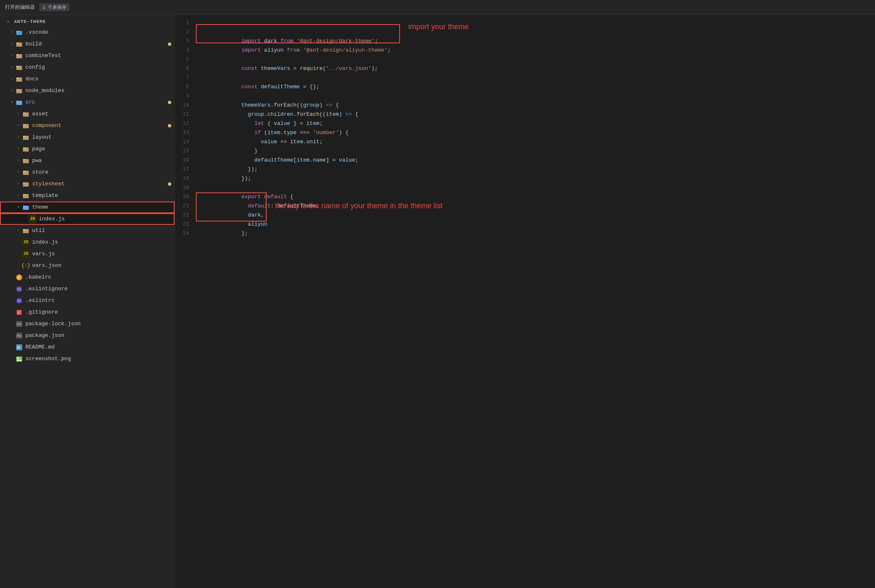 This screenshot has height=588, width=875. Describe the element at coordinates (18, 313) in the screenshot. I see `svg-text: G` at that location.